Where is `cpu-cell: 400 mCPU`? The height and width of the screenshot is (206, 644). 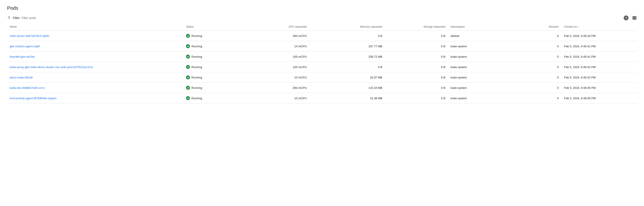 cpu-cell: 400 mCPU is located at coordinates (278, 36).